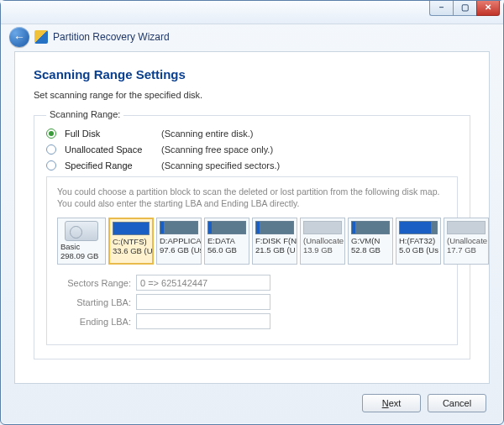 This screenshot has height=425, width=504. I want to click on radio-specified: Specified Range (Scanning specified sect…, so click(252, 165).